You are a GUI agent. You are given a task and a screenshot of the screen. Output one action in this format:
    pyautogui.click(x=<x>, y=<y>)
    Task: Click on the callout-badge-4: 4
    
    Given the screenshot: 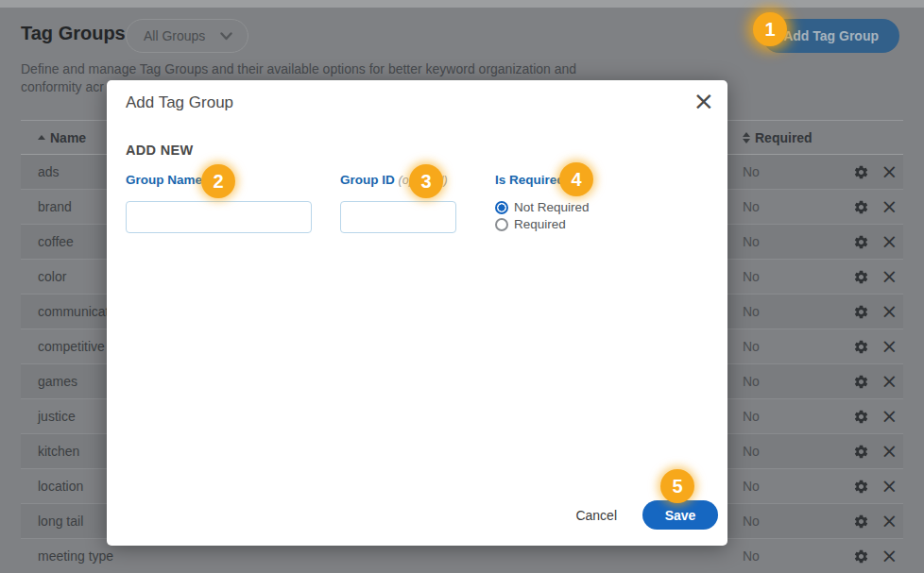 What is the action you would take?
    pyautogui.click(x=576, y=179)
    